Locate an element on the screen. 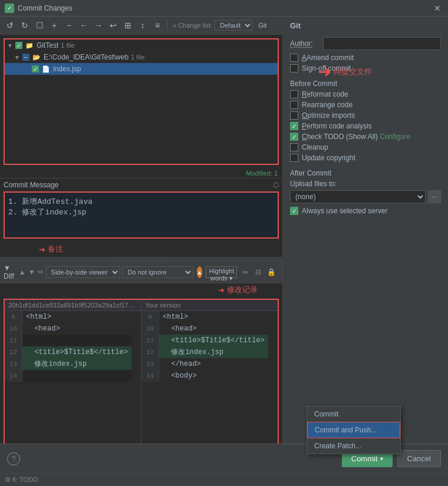 Image resolution: width=448 pixels, height=486 pixels. perform-analysis-row: ✓ Perform code analysis is located at coordinates (365, 126).